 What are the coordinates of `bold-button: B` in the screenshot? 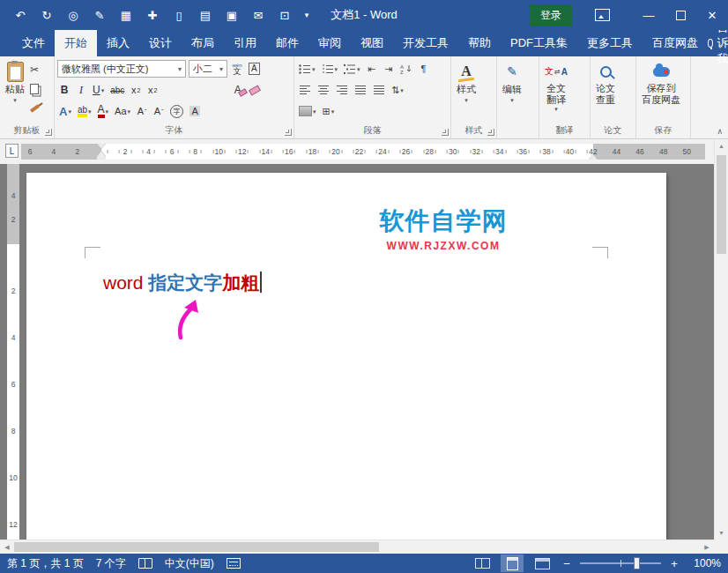 It's located at (64, 90).